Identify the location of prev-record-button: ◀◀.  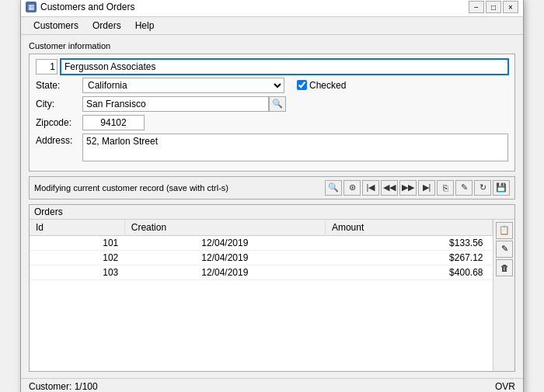
(389, 188).